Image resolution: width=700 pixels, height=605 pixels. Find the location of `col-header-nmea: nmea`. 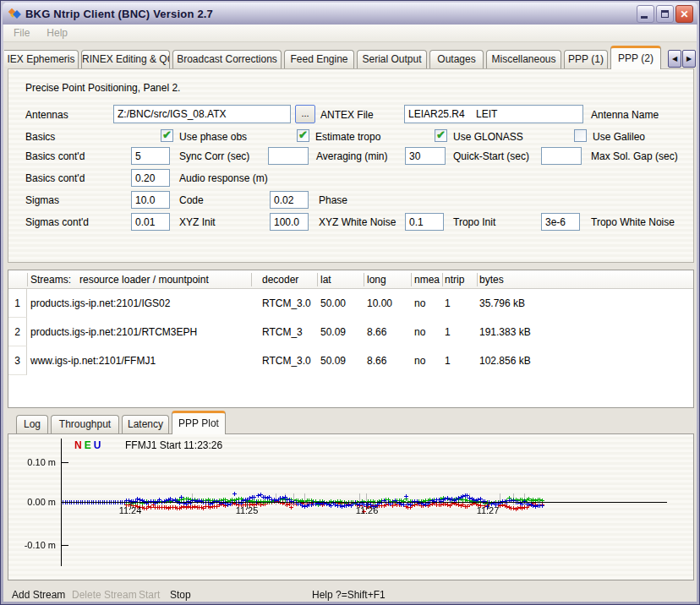

col-header-nmea: nmea is located at coordinates (427, 280).